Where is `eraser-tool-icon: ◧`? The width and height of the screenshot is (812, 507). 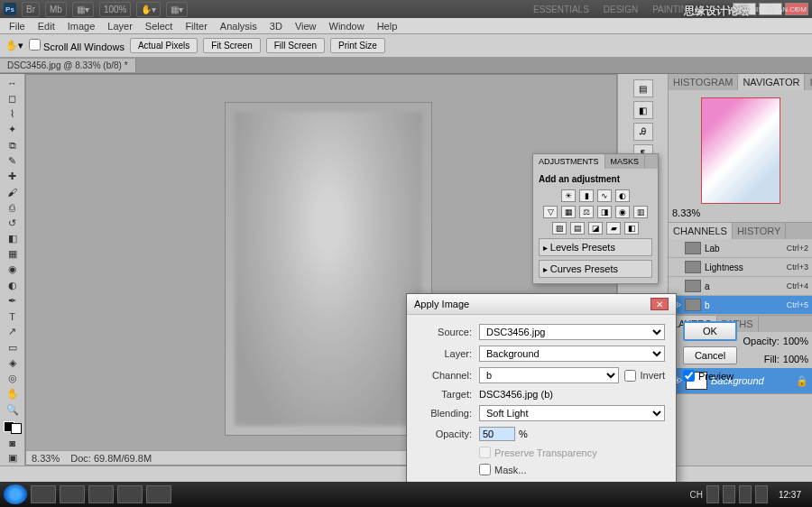
eraser-tool-icon: ◧ is located at coordinates (13, 238).